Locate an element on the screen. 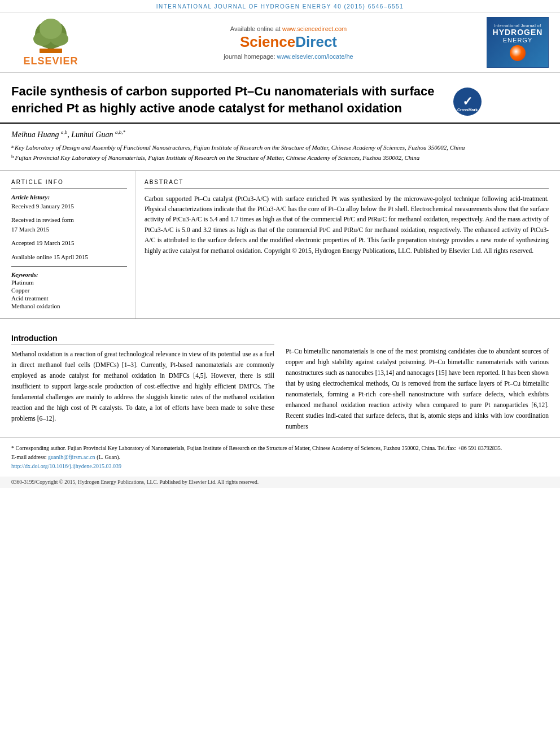 The height and width of the screenshot is (747, 560). doi-footnote: http://dx.doi.org/10.1016/j.ijhydene.201… is located at coordinates (280, 466).